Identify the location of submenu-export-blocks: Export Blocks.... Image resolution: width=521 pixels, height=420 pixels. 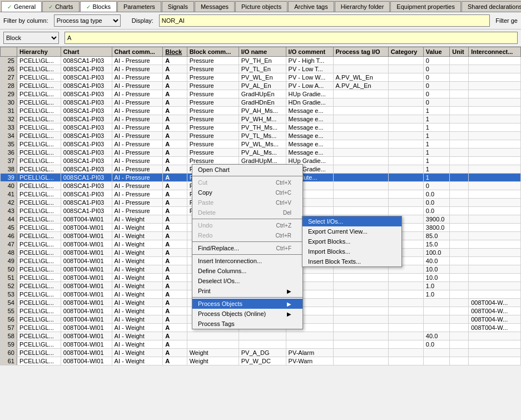
(352, 241).